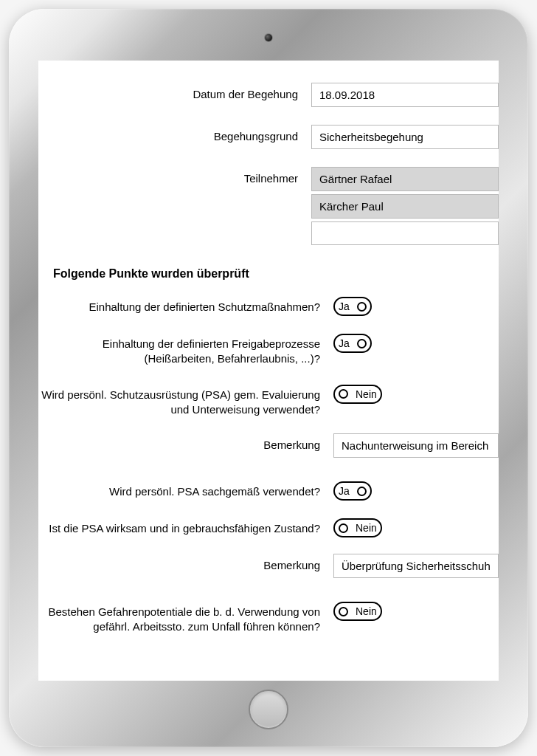  What do you see at coordinates (268, 527) in the screenshot?
I see `check-row-psa-wirksam: Ist die PSA wirksam und in gebrauchsfähi…` at bounding box center [268, 527].